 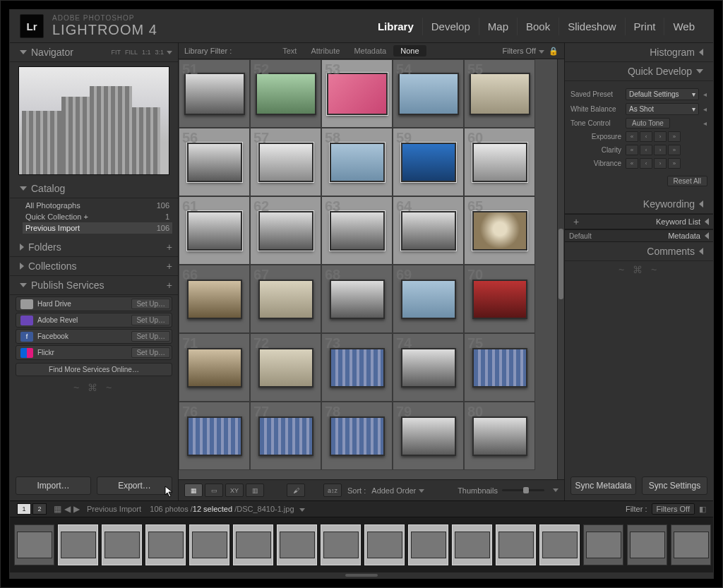 What do you see at coordinates (94, 336) in the screenshot?
I see `publish-facebook: fFacebookSet Up…` at bounding box center [94, 336].